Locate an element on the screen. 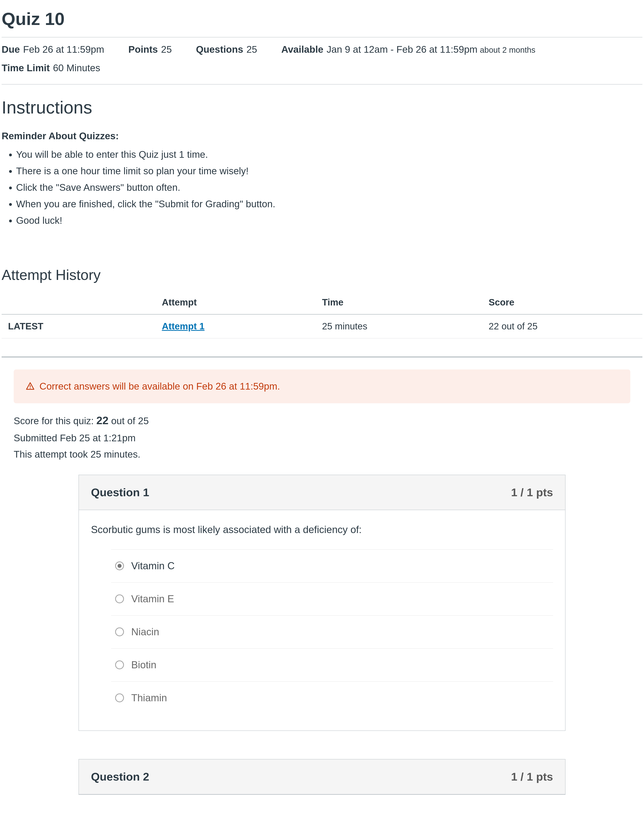 Image resolution: width=644 pixels, height=820 pixels. correct-answers-alert: Correct answers will be available on Feb… is located at coordinates (322, 386).